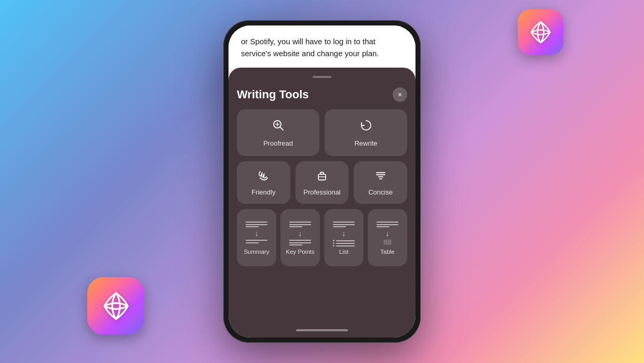 Image resolution: width=644 pixels, height=363 pixels. I want to click on panel-handle, so click(322, 77).